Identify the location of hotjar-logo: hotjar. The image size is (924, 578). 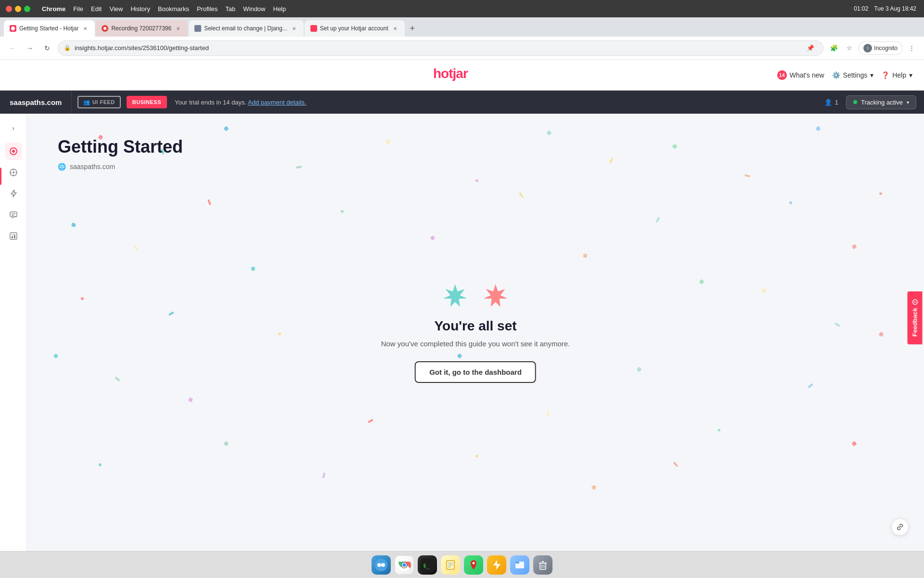
(462, 75).